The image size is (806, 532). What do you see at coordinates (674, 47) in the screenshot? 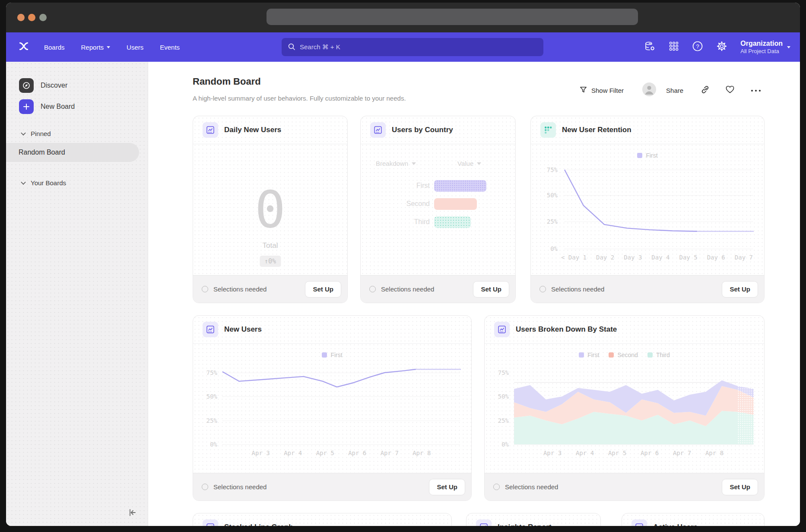
I see `apps-grid-icon` at bounding box center [674, 47].